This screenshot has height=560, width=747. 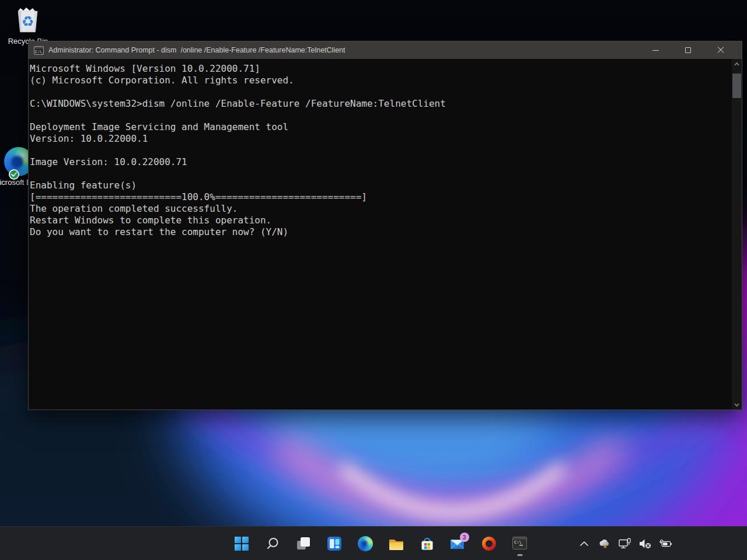 What do you see at coordinates (736, 86) in the screenshot?
I see `scrollbar-thumb` at bounding box center [736, 86].